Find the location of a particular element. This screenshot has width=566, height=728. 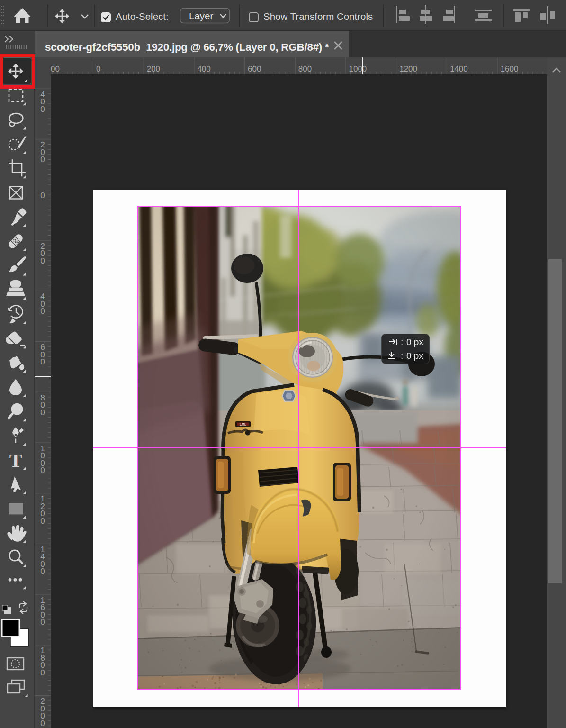

svg-text: Show Transform Controls is located at coordinates (318, 16).